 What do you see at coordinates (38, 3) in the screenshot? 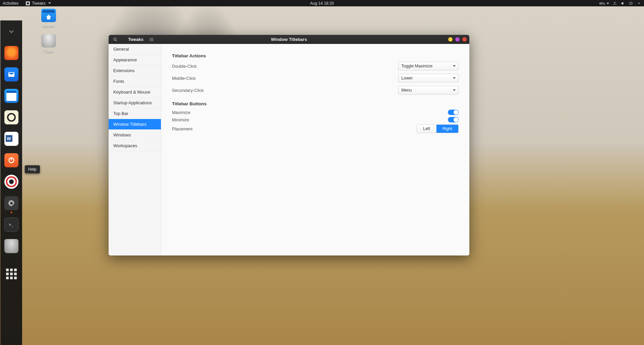
I see `app-menu: Tweaks` at bounding box center [38, 3].